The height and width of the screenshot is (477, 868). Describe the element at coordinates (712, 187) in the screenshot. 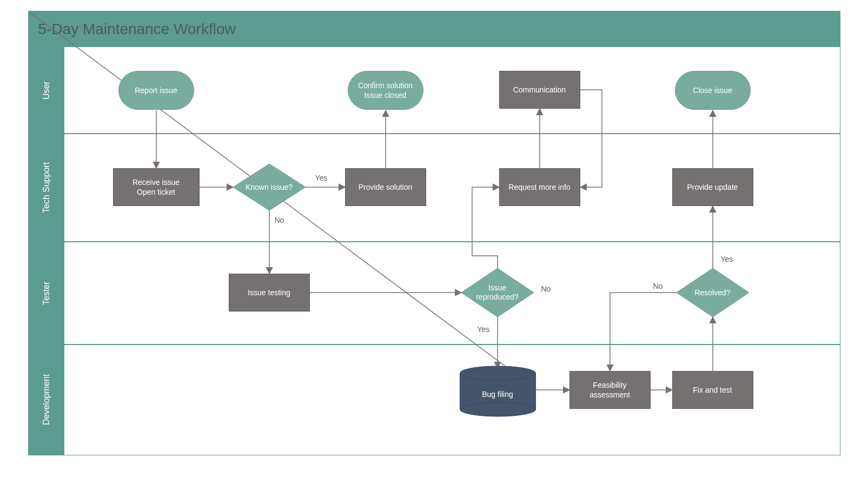

I see `node-label: Provide update` at that location.